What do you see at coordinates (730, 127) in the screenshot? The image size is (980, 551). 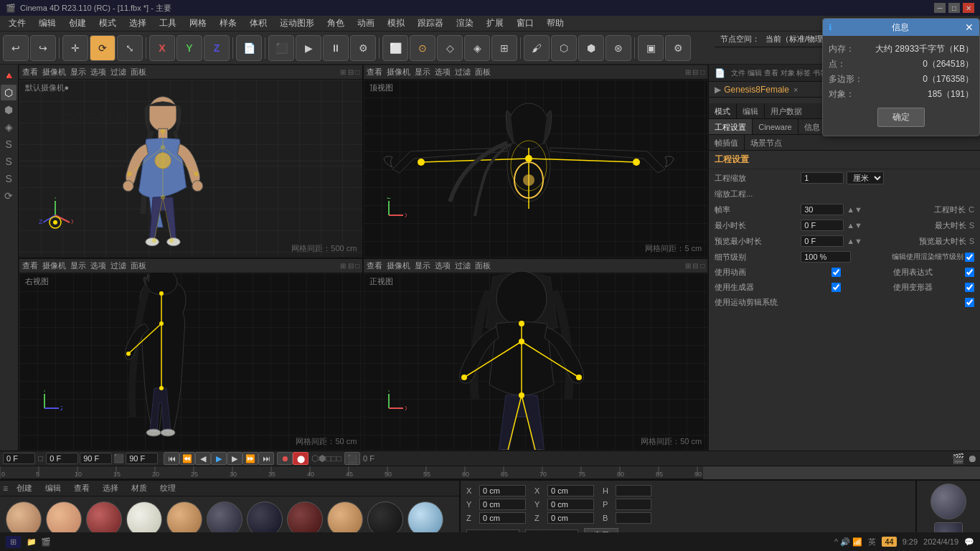 I see `subtab-project-settings: 工程设置` at bounding box center [730, 127].